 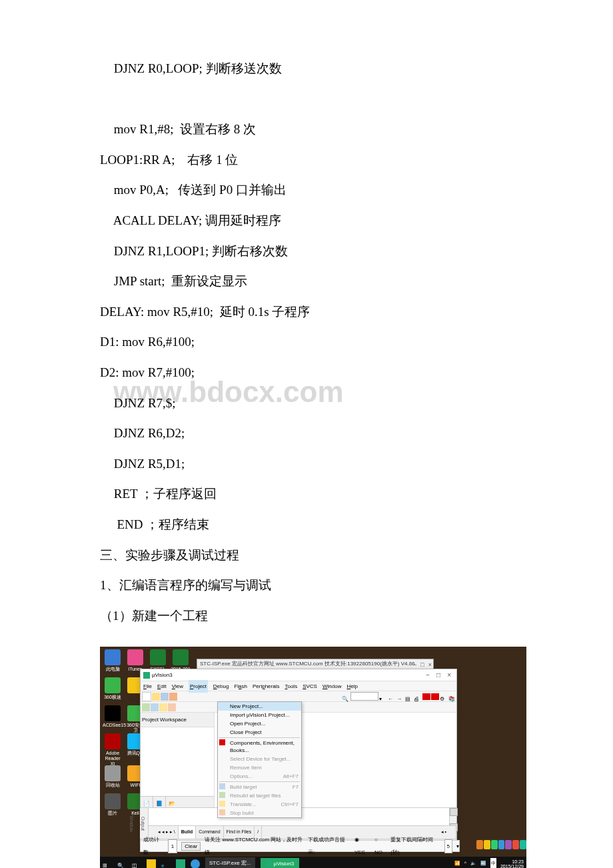 I want to click on menu-item-close-project: Close Project, so click(x=260, y=732).